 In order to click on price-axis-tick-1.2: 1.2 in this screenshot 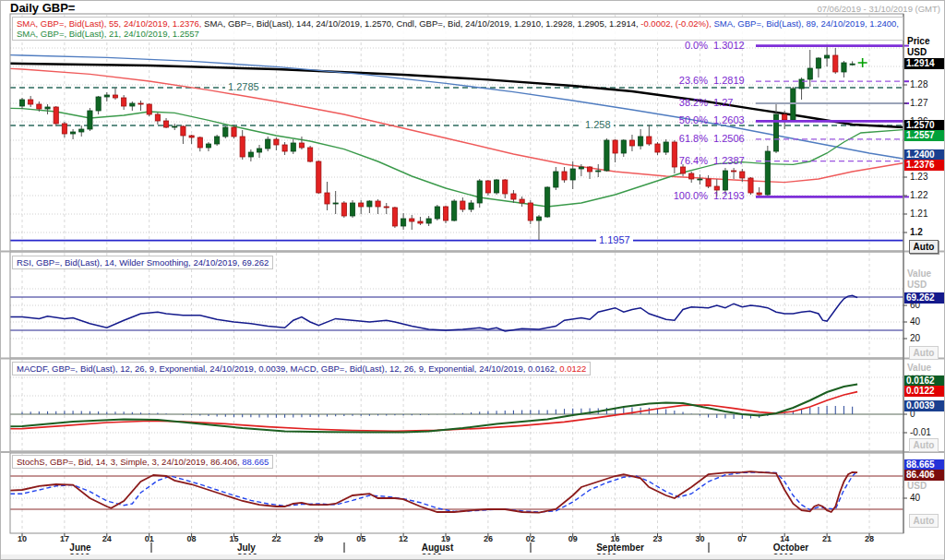, I will do `click(916, 232)`.